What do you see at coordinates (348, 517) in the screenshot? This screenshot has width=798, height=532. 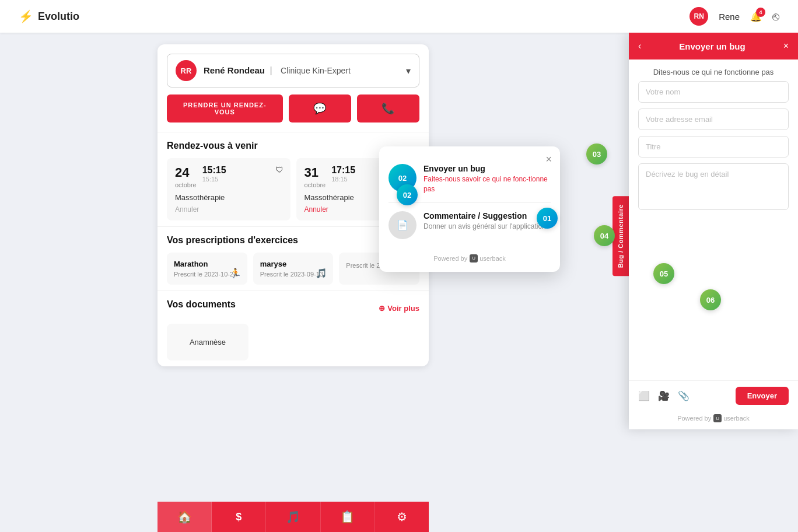 I see `nav-documents: 📋` at bounding box center [348, 517].